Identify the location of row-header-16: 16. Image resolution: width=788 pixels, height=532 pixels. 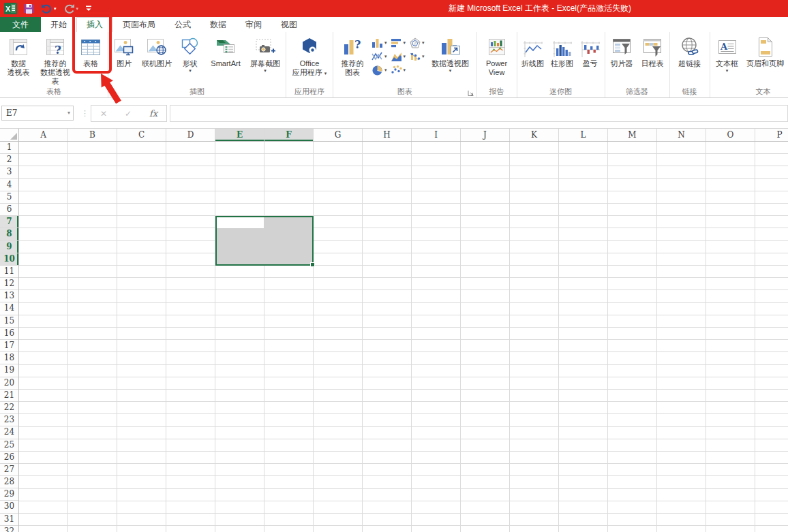
(10, 334).